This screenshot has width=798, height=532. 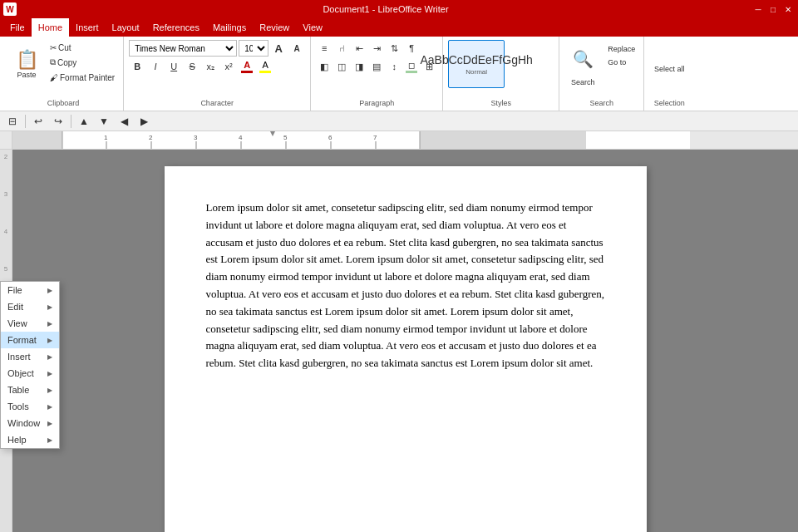 What do you see at coordinates (30, 423) in the screenshot?
I see `menu-item-window: Window ▶` at bounding box center [30, 423].